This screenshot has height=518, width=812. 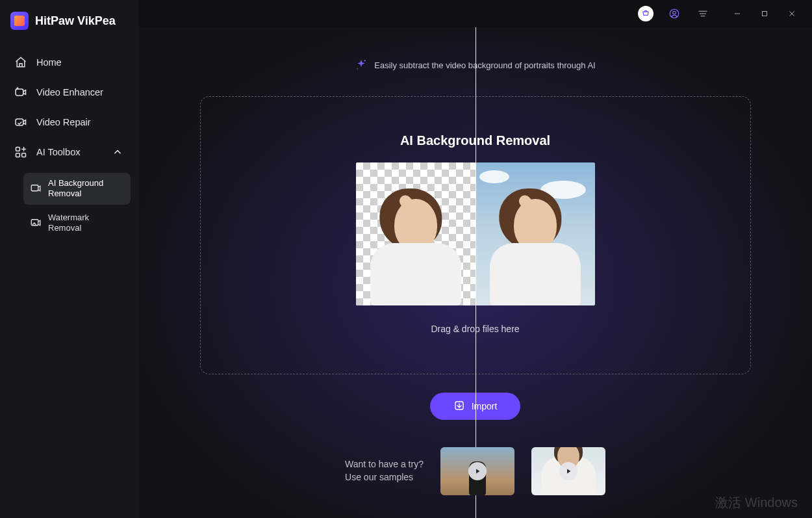 What do you see at coordinates (118, 152) in the screenshot?
I see `chevron-up-icon` at bounding box center [118, 152].